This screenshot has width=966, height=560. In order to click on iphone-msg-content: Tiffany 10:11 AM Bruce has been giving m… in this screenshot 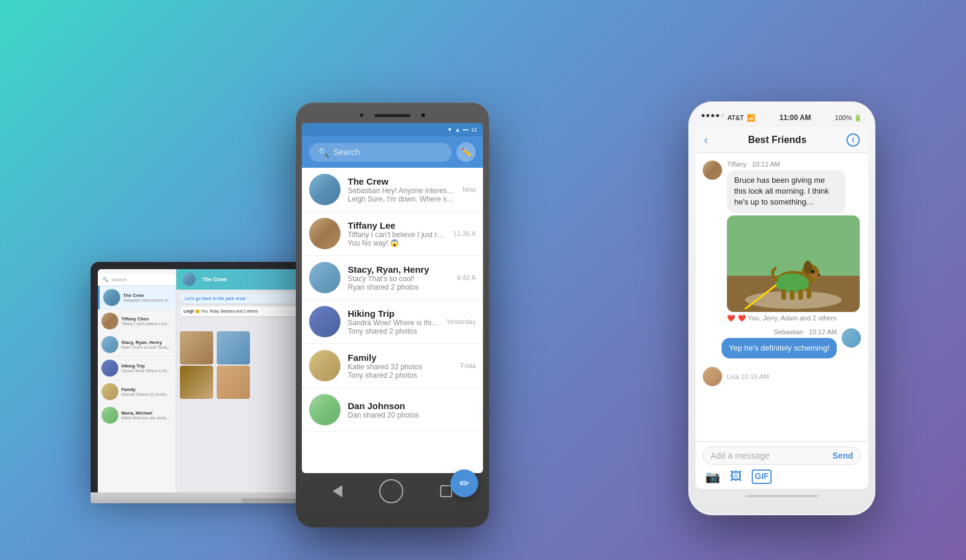, I will do `click(786, 241)`.